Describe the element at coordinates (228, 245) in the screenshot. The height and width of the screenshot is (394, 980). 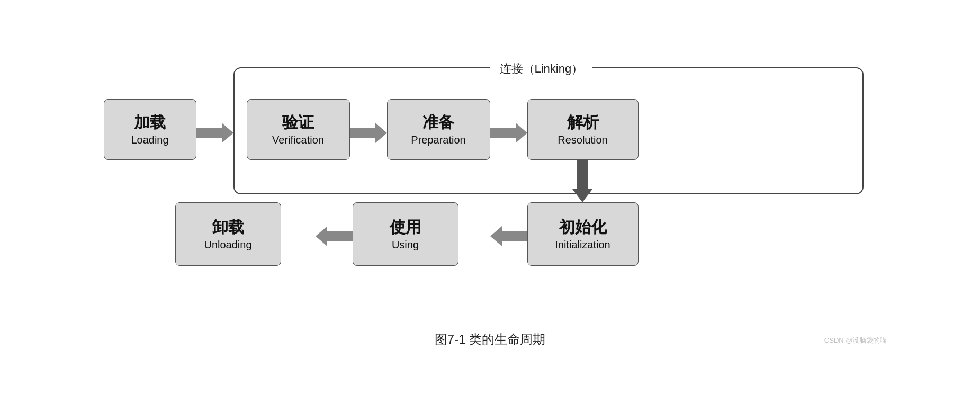
I see `unloading-en: Unloading` at that location.